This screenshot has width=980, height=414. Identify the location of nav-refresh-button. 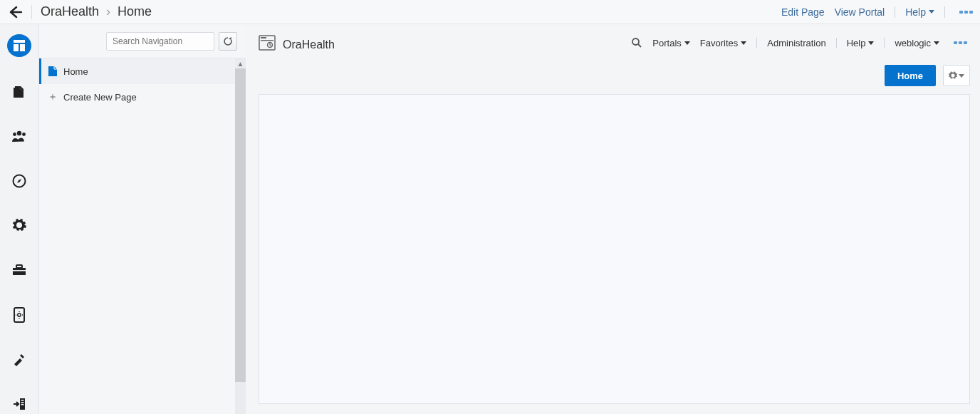
(228, 41).